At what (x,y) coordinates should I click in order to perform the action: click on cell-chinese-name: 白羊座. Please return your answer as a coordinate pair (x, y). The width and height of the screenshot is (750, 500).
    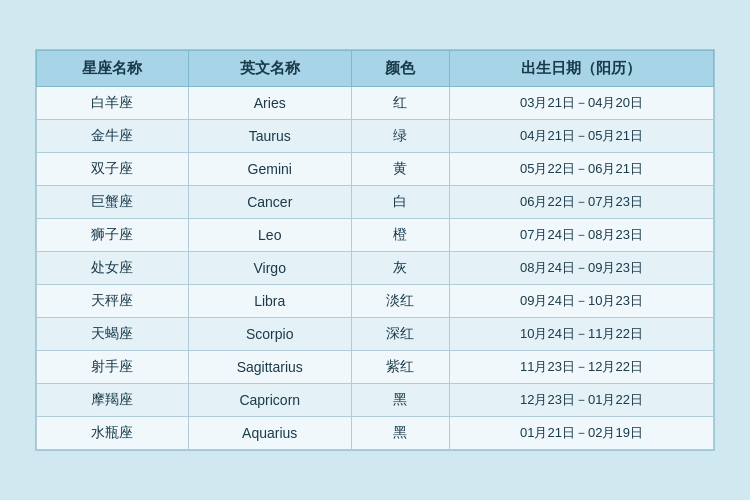
    Looking at the image, I should click on (113, 104).